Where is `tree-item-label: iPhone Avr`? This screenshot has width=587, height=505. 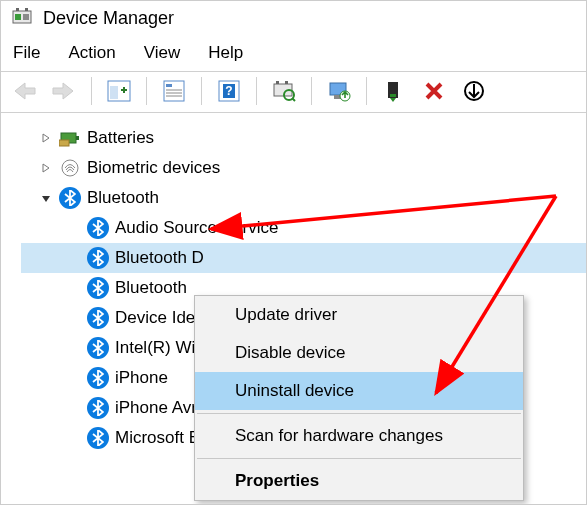
tree-item-label: iPhone Avr is located at coordinates (156, 408).